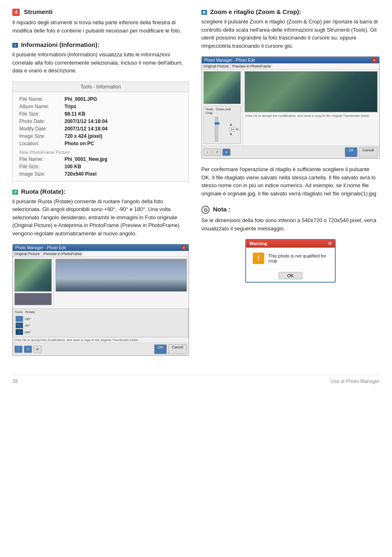  What do you see at coordinates (291, 34) in the screenshot?
I see `zoom-body: scegliere il pulsante Zoom e ritaglio (Z…` at bounding box center [291, 34].